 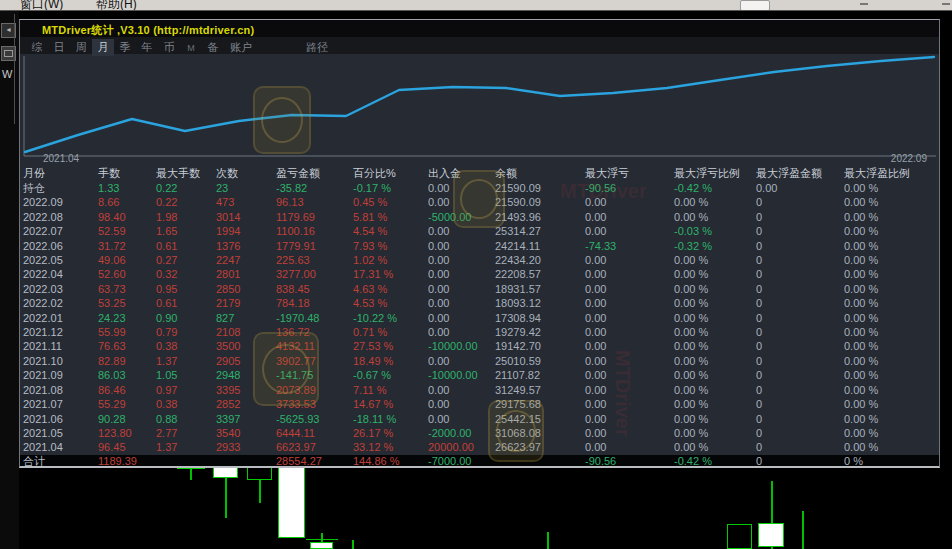 What do you see at coordinates (388, 318) in the screenshot?
I see `value-cell: -10.22 %` at bounding box center [388, 318].